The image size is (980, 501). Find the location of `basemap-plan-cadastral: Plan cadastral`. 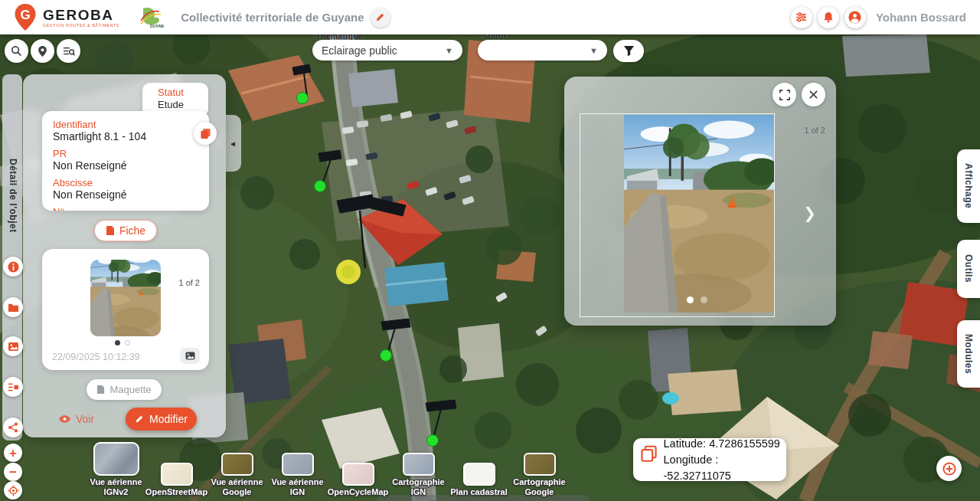

basemap-plan-cadastral: Plan cadastral is located at coordinates (479, 480).